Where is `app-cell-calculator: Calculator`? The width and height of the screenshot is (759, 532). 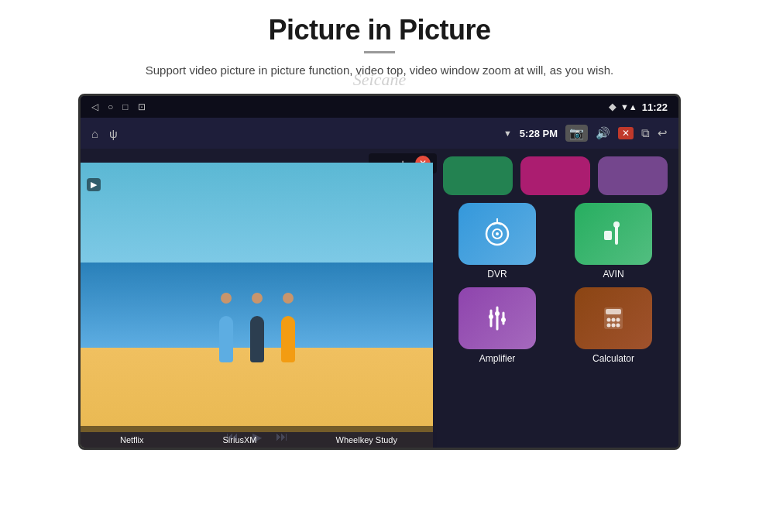
app-cell-calculator: Calculator is located at coordinates (613, 325).